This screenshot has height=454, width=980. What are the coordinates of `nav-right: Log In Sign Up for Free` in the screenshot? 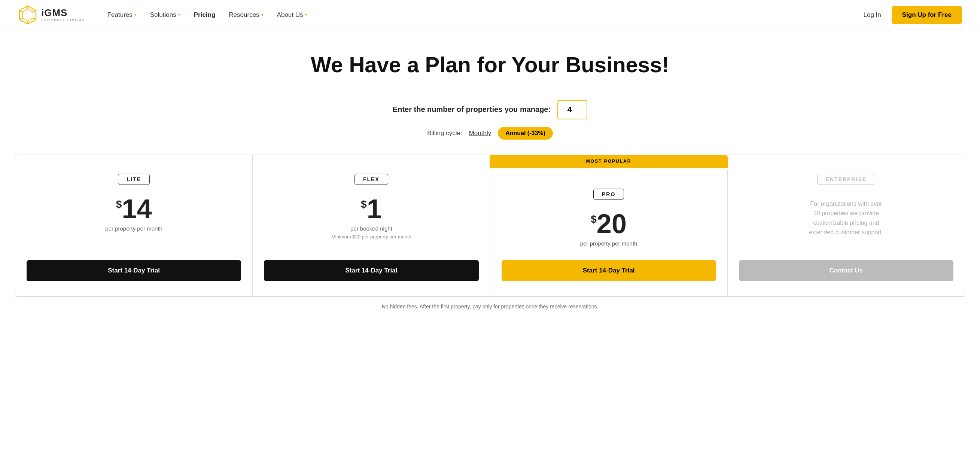 It's located at (913, 15).